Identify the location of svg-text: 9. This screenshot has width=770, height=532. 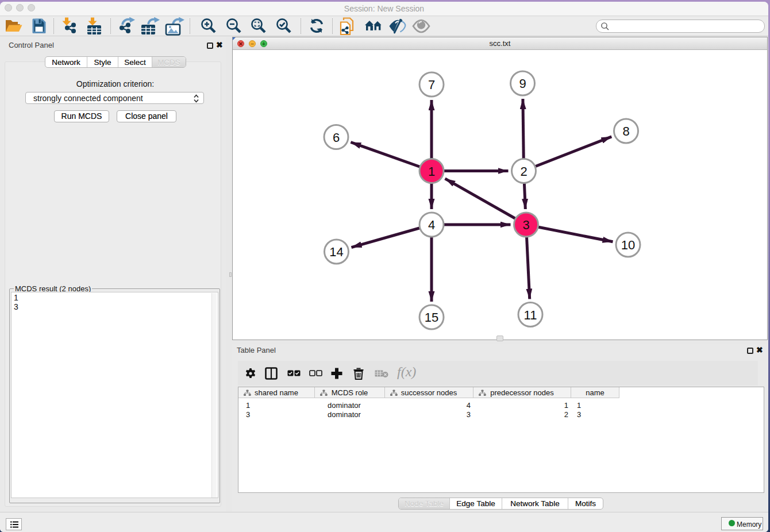
(522, 84).